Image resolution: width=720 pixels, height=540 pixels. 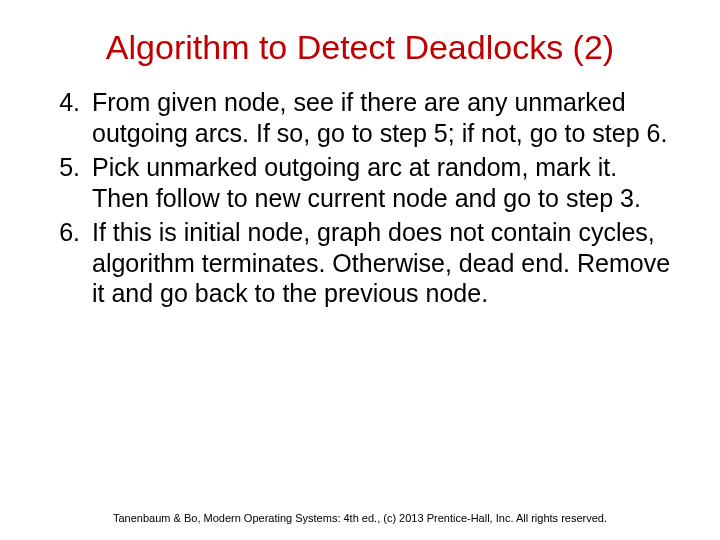 I want to click on item-text: If this is initial node, graph does not …, so click(x=384, y=263).